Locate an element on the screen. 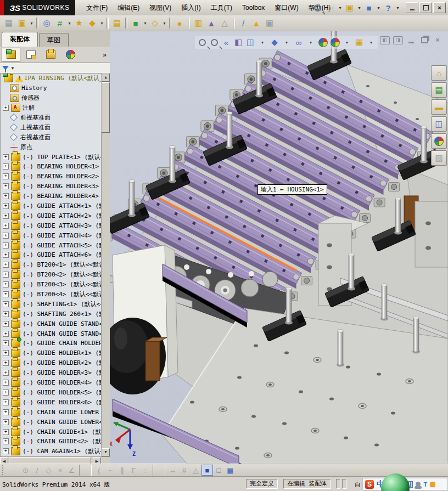  exploded-view-icon: ▲ is located at coordinates (211, 23).